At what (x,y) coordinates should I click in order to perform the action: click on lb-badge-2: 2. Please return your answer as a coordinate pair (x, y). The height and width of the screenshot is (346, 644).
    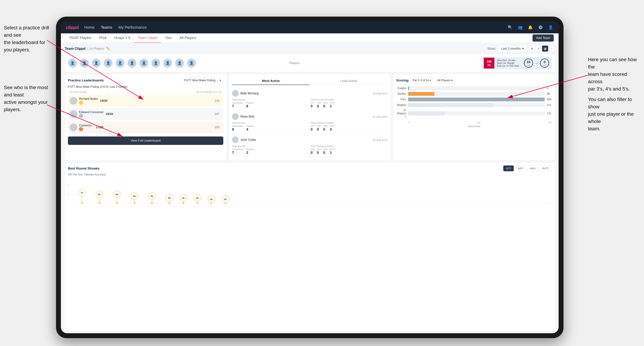
    Looking at the image, I should click on (81, 116).